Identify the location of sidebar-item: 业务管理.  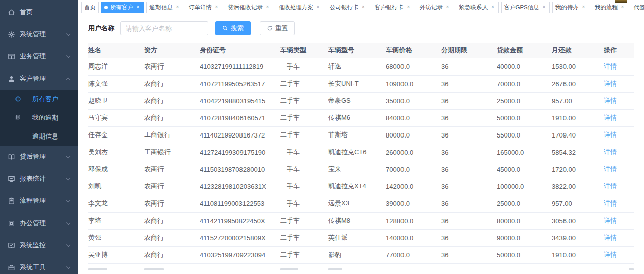
(39, 56).